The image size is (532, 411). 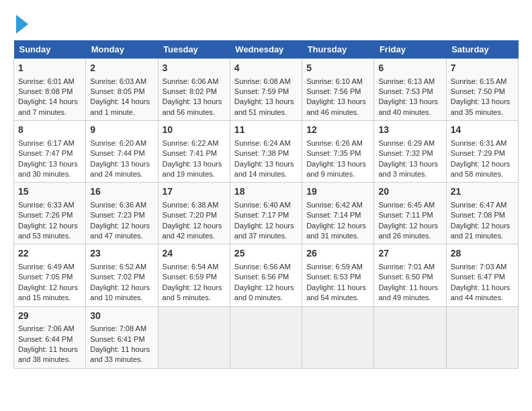 What do you see at coordinates (482, 90) in the screenshot?
I see `calendar-day-cell: 7Sunrise: 6:15 AMSunset: 7:50 PMDaylight…` at bounding box center [482, 90].